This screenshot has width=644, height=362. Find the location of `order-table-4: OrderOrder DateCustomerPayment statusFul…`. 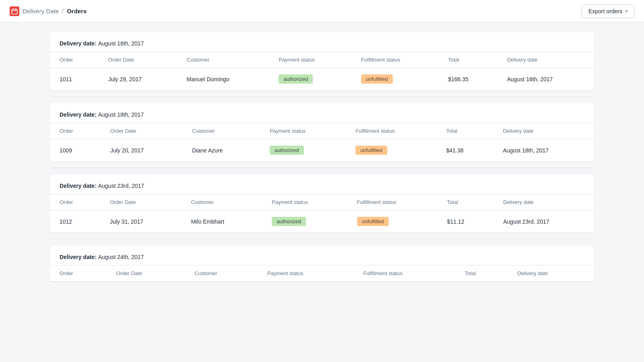

order-table-4: OrderOrder DateCustomerPayment statusFul… is located at coordinates (322, 274).